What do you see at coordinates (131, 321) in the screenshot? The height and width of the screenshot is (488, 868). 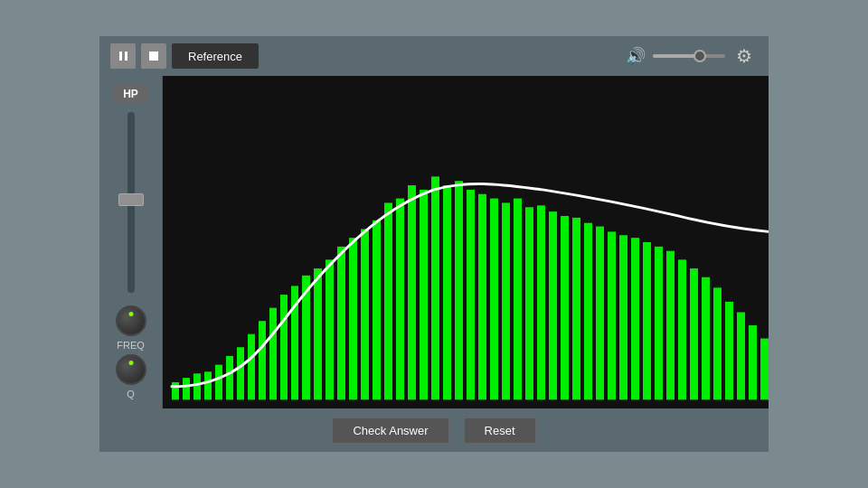 I see `freq-knob` at bounding box center [131, 321].